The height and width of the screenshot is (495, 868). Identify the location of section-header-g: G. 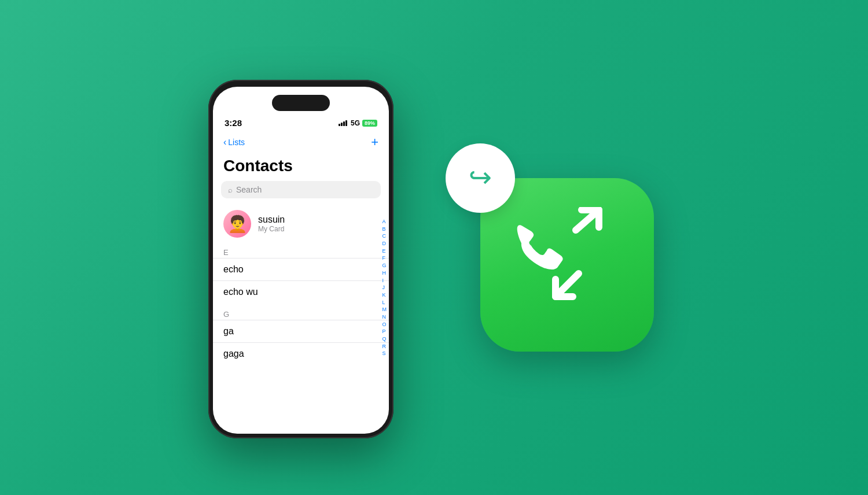
(301, 313).